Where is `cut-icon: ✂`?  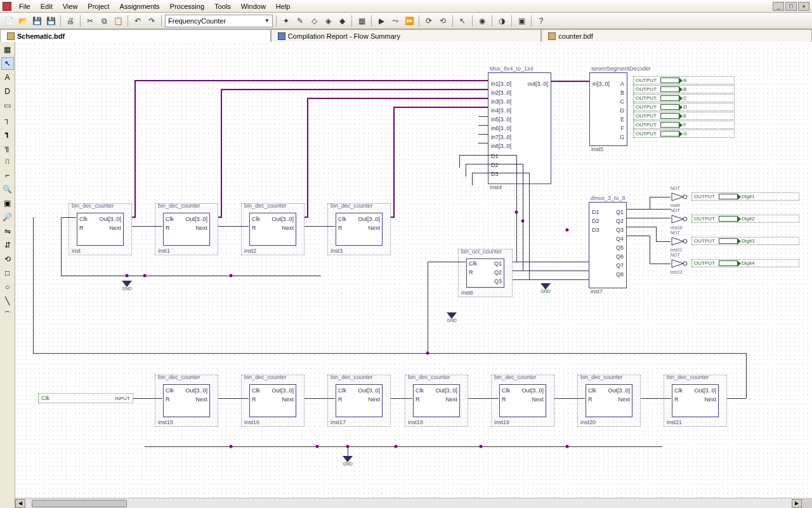
cut-icon: ✂ is located at coordinates (90, 21).